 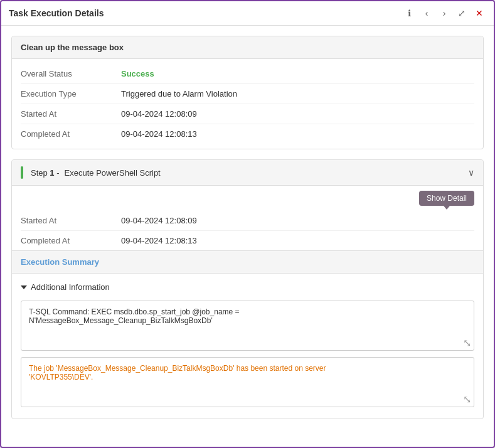 What do you see at coordinates (134, 316) in the screenshot?
I see `tsql-code-text: T-SQL Command: EXEC msdb.dbo.sp_start_jo…` at bounding box center [134, 316].